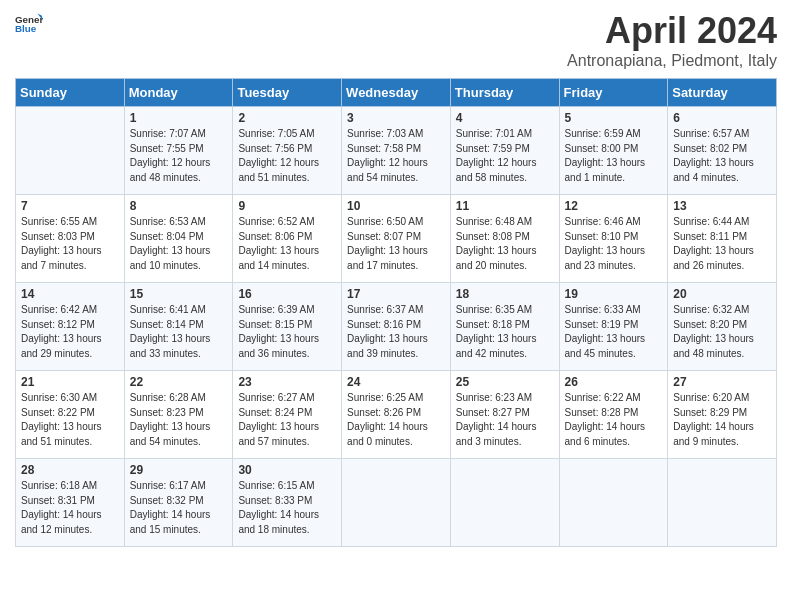 Image resolution: width=792 pixels, height=612 pixels. What do you see at coordinates (287, 420) in the screenshot?
I see `day-info: Sunrise: 6:27 AMSunset: 8:24 PMDaylight:…` at bounding box center [287, 420].